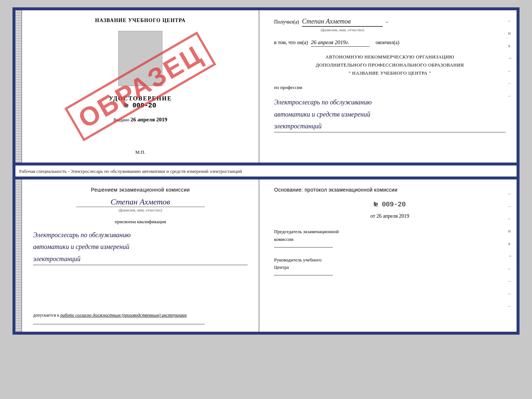 Image resolution: width=532 pixels, height=399 pixels. What do you see at coordinates (140, 150) in the screenshot?
I see `mp-line: М.П.` at bounding box center [140, 150].